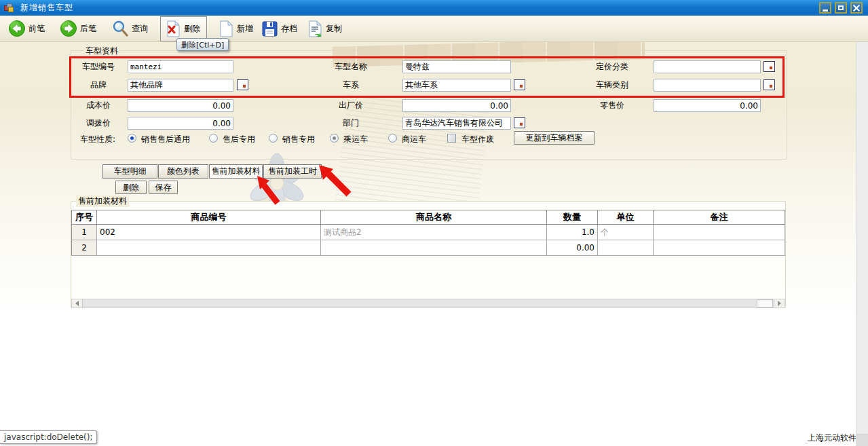 This screenshot has height=446, width=868. Describe the element at coordinates (84, 232) in the screenshot. I see `cell-row-number: 1` at that location.